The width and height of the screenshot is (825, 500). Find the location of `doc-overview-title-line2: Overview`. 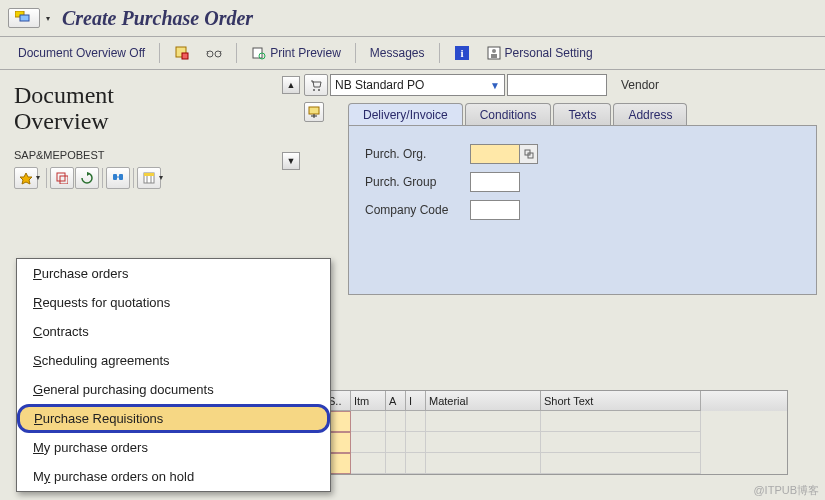

doc-overview-title-line2: Overview is located at coordinates (62, 121).